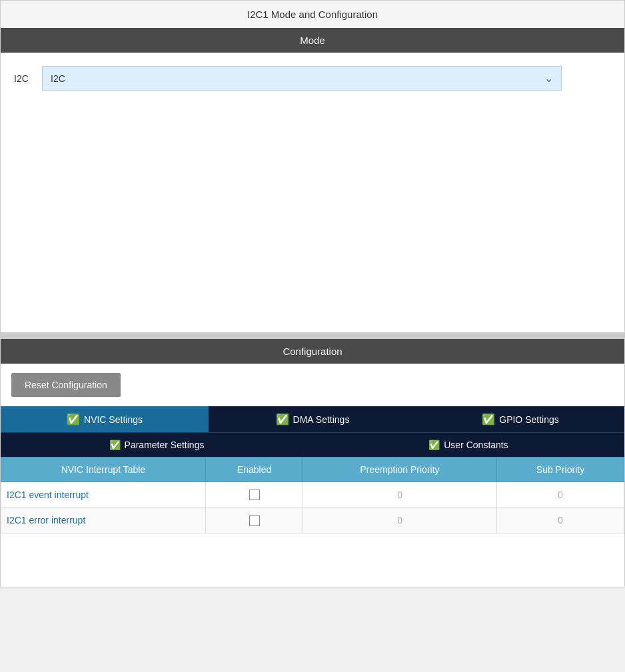 This screenshot has height=672, width=625. What do you see at coordinates (560, 495) in the screenshot?
I see `sub-priority-1: 0` at bounding box center [560, 495].